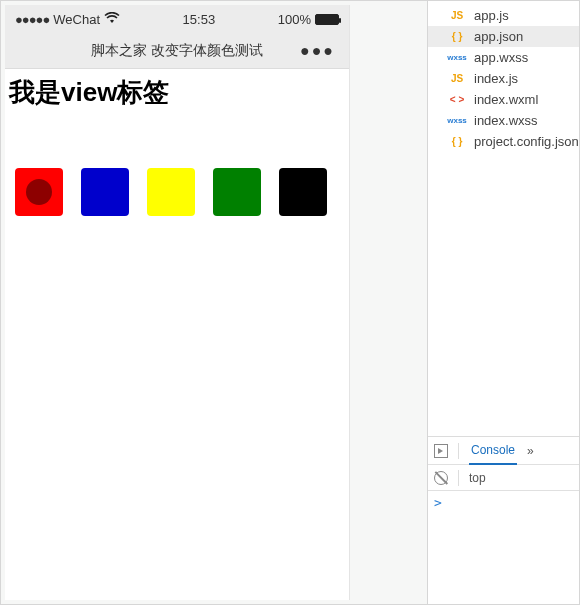 This screenshot has width=580, height=605. I want to click on file-item: JSapp.js, so click(504, 16).